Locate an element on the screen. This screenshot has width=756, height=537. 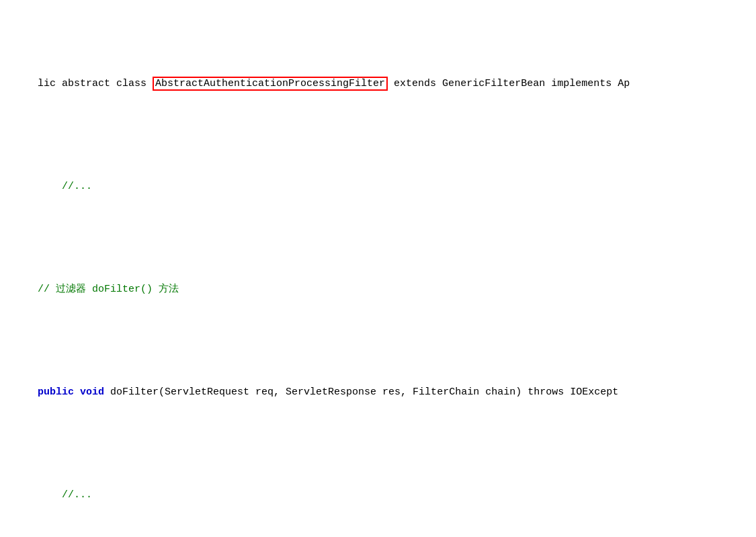
line4-rest: doFilter(ServletRequest req, ServletResp… is located at coordinates (364, 393).